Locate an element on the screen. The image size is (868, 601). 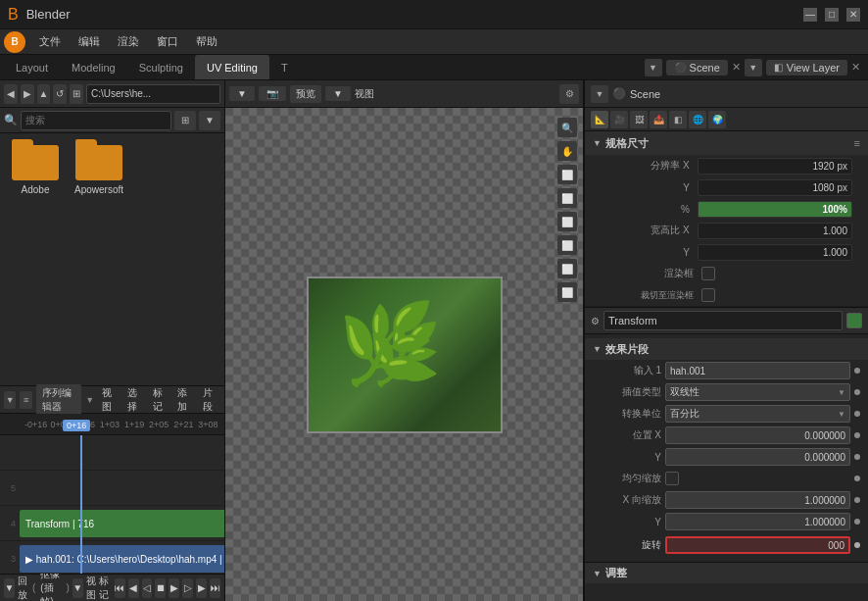
render-frame-checkbox is located at coordinates (708, 274).